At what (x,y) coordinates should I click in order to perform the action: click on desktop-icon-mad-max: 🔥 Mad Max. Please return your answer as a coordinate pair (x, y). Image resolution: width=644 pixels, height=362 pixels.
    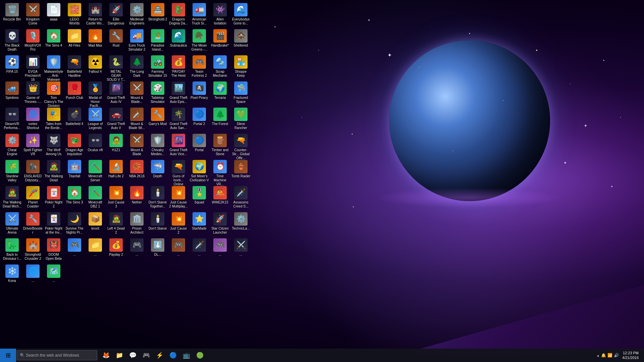
    Looking at the image, I should click on (95, 41).